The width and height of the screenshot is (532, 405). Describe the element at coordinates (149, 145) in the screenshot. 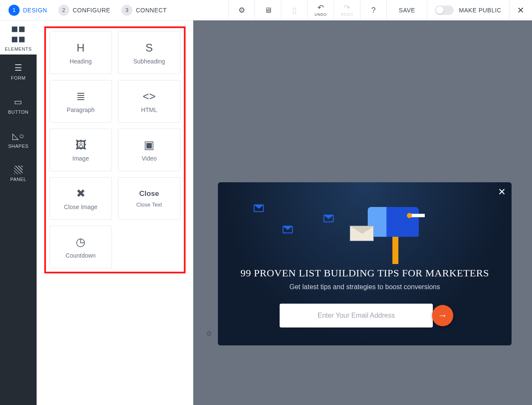

I see `video-icon: ▣` at that location.